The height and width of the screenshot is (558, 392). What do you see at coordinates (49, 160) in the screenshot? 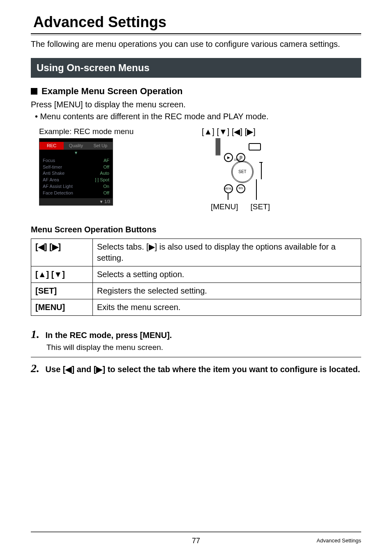
I see `camera-menu-item-label: Focus` at bounding box center [49, 160].